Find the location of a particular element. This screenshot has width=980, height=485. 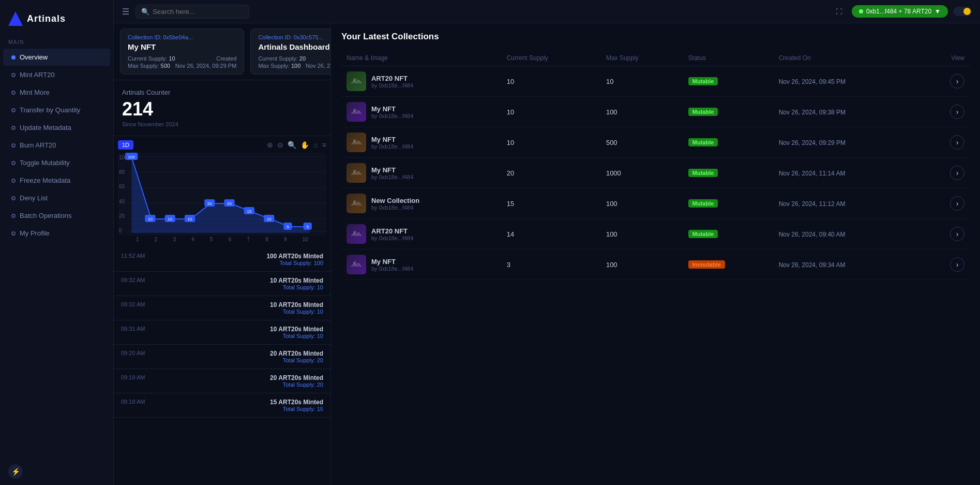

view-button-5: › is located at coordinates (957, 234).